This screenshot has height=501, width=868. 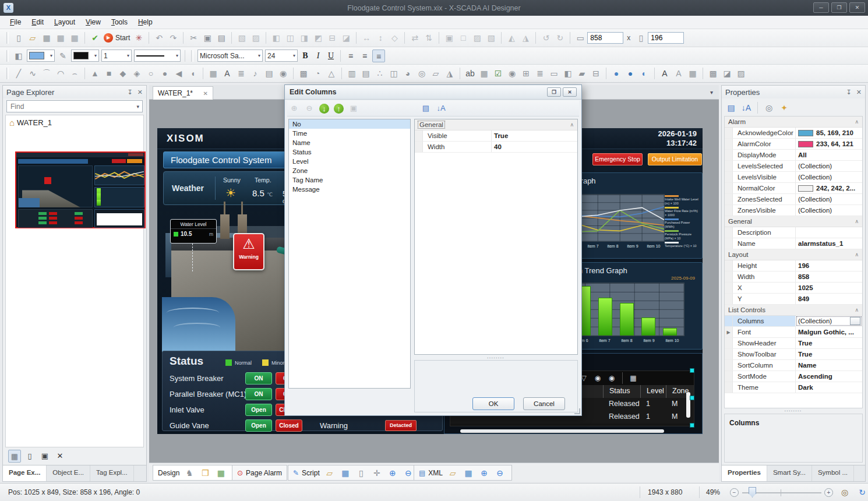 What do you see at coordinates (441, 108) in the screenshot?
I see `sort-alphabetical-icon: ↓A` at bounding box center [441, 108].